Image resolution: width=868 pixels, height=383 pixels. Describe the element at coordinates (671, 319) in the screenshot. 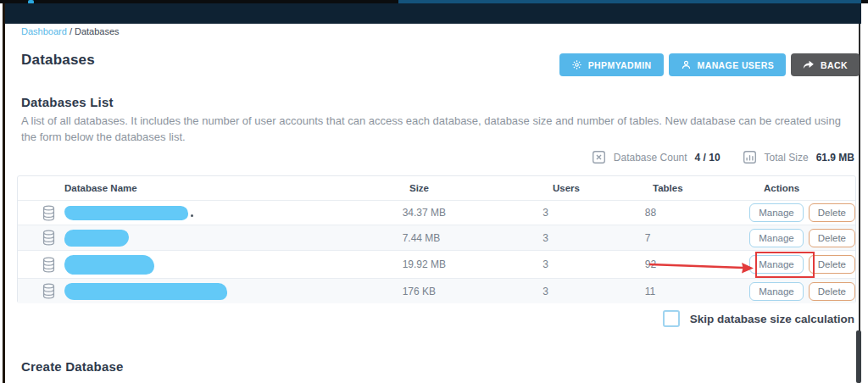

I see `skip-size-checkbox` at that location.